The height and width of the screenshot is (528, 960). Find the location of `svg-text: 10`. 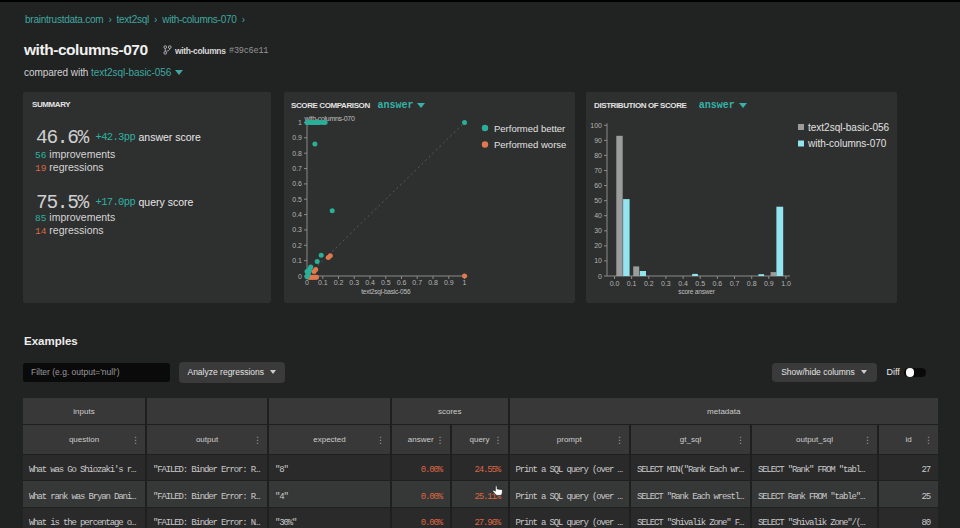

svg-text: 10 is located at coordinates (598, 260).